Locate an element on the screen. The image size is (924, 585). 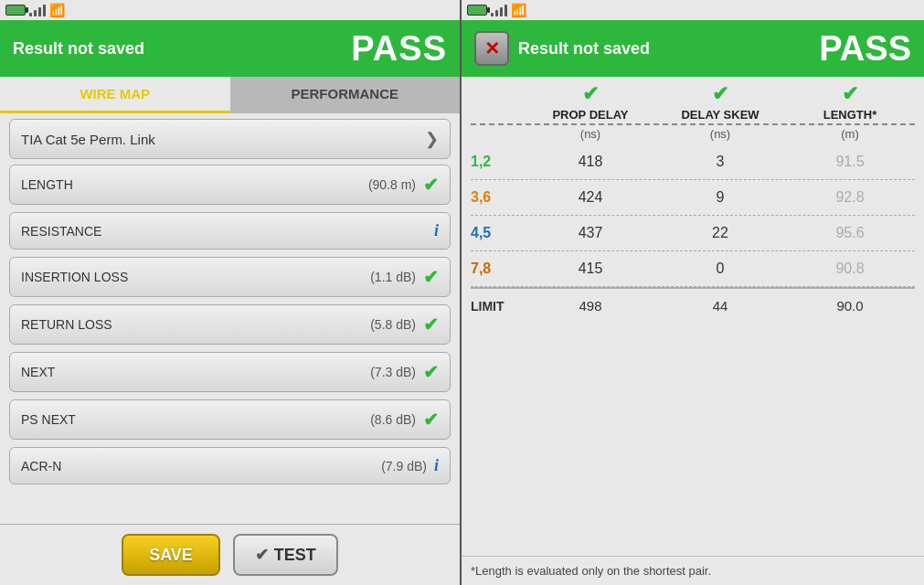
test-check-icon: ✔ is located at coordinates (261, 555).